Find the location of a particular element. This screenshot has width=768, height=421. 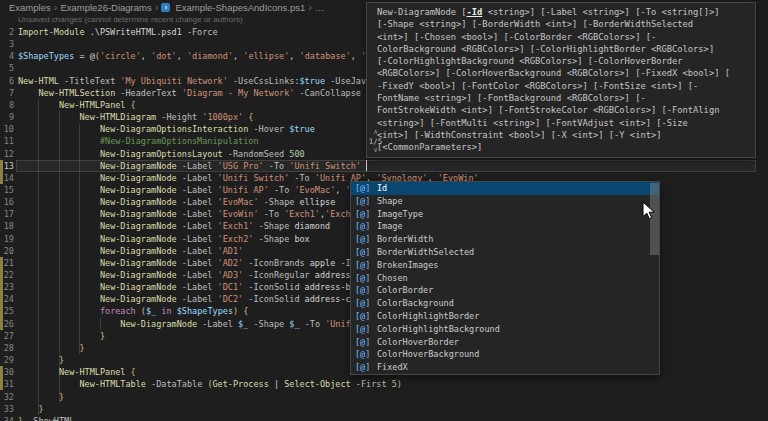

completion-item: [@]Shape is located at coordinates (505, 202).